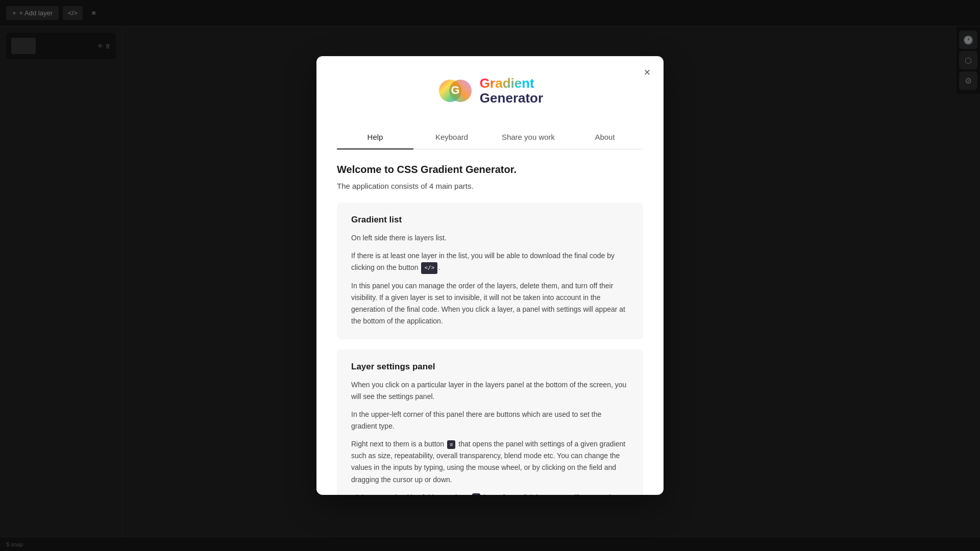 The width and height of the screenshot is (980, 551). I want to click on gradient-list-para-3: In this panel you can manage the order o…, so click(490, 304).